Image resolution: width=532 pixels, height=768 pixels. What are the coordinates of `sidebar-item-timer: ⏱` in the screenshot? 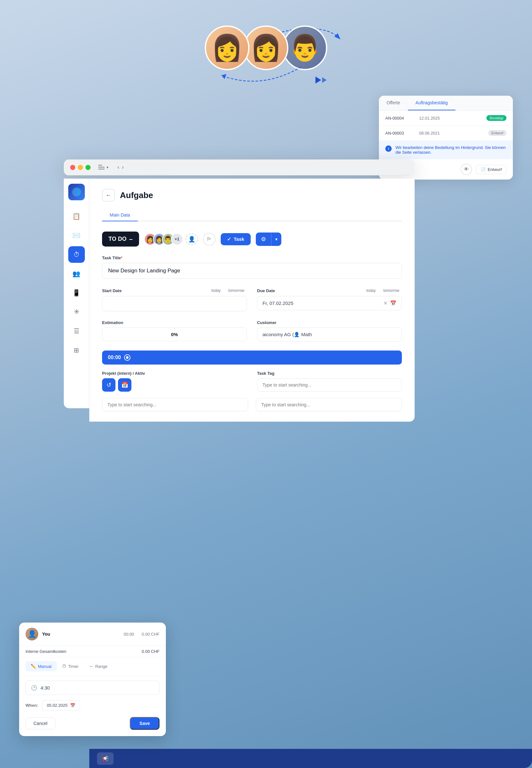 It's located at (77, 255).